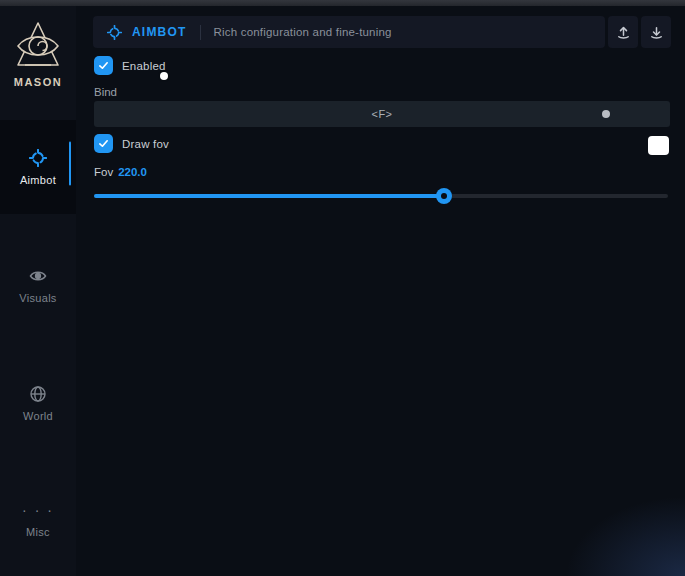 This screenshot has width=685, height=576. Describe the element at coordinates (269, 196) in the screenshot. I see `fov-slider-fill` at that location.